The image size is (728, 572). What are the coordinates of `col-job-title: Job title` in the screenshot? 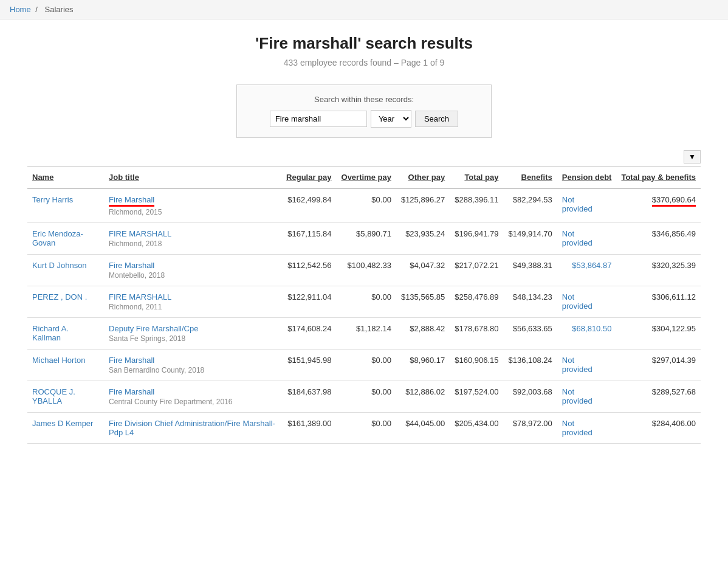 It's located at (193, 177).